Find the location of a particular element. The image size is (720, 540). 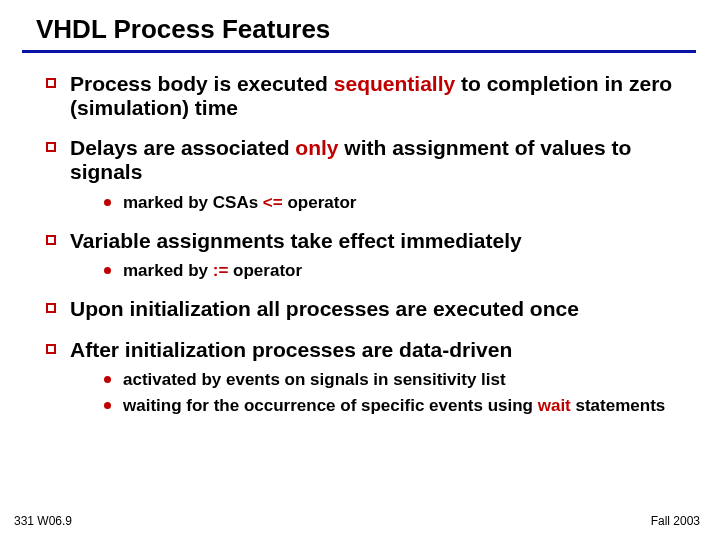

bullet-2-sub-1-text: marked by CSAs <= operator is located at coordinates (402, 203).